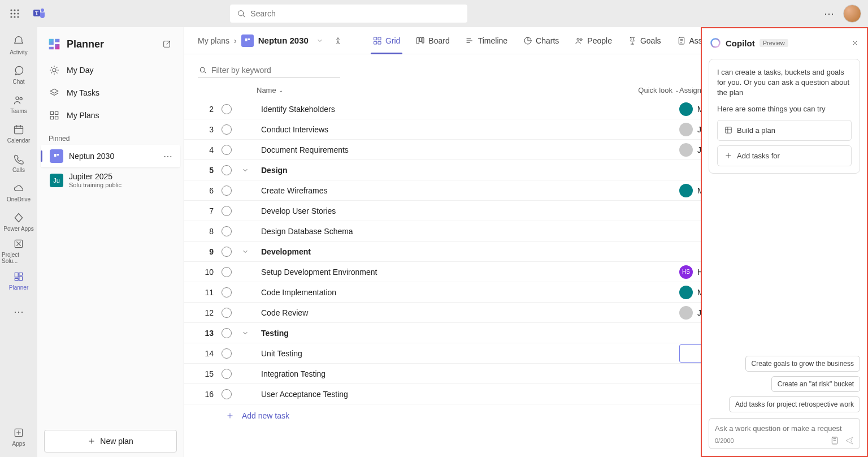  I want to click on row-number: 6, so click(210, 191).